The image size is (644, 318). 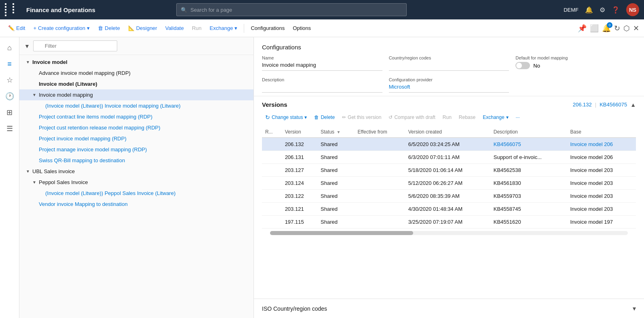 What do you see at coordinates (529, 196) in the screenshot?
I see `table-cell: KB4559703` at bounding box center [529, 196].